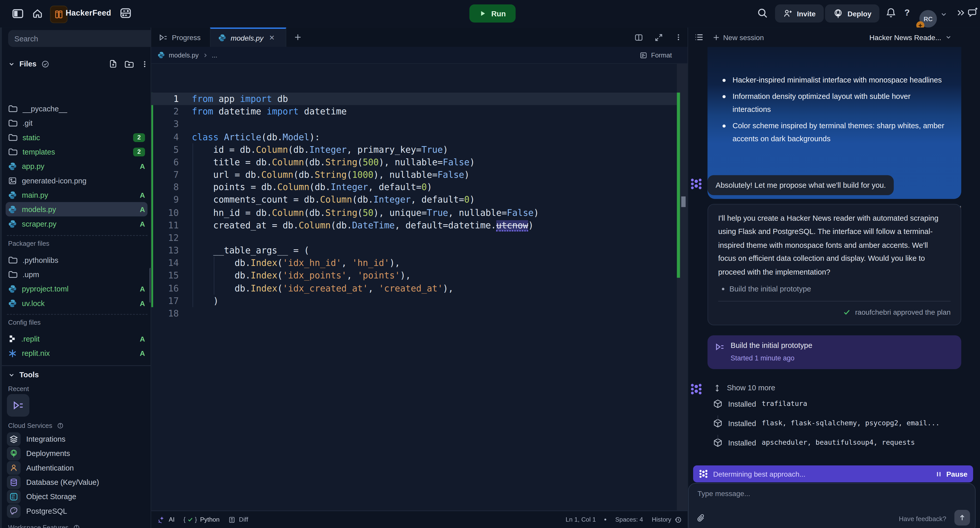 The height and width of the screenshot is (528, 980). I want to click on sidebar-item-object-storage: 1001Object Storage, so click(77, 496).